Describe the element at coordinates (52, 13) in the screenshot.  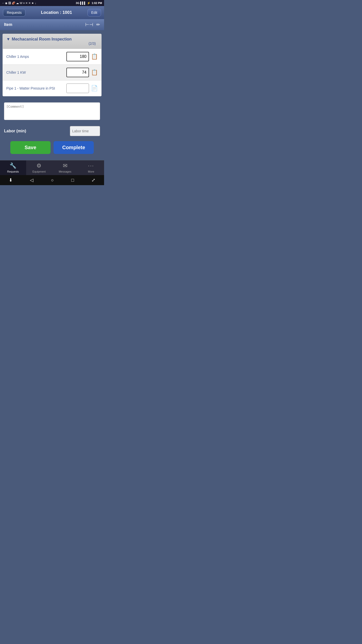
I see `top-nav: Requests Location : 1001 Edit` at that location.